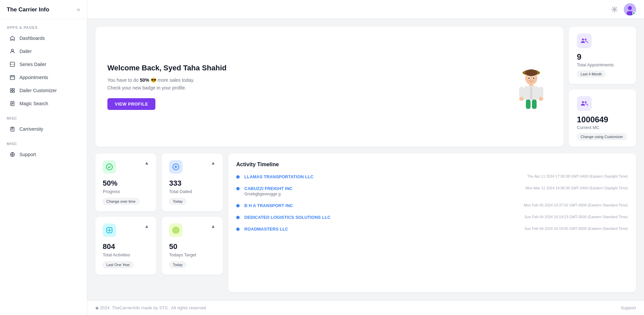 This screenshot has height=315, width=644. What do you see at coordinates (79, 9) in the screenshot?
I see `collapse-button: «` at bounding box center [79, 9].